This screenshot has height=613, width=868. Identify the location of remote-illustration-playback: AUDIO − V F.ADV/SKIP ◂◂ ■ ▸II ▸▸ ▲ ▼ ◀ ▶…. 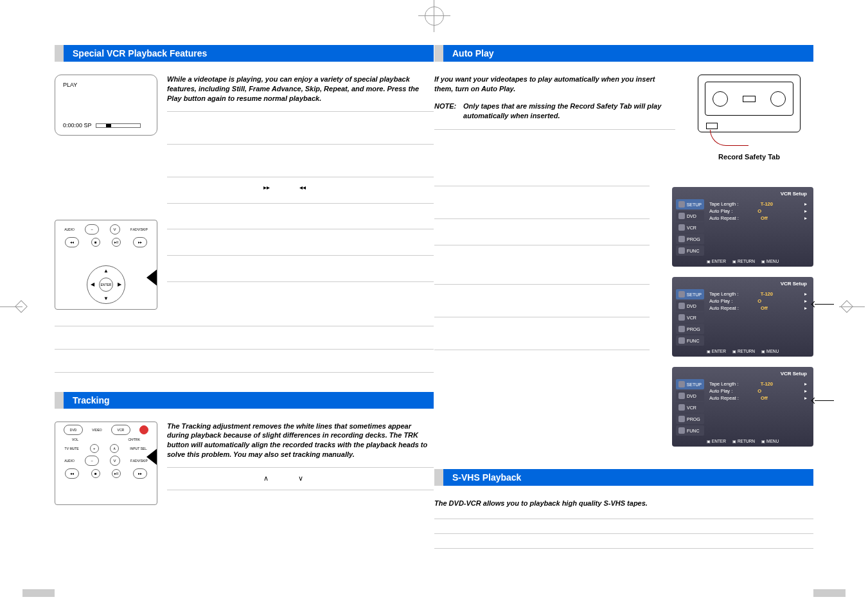
(106, 265).